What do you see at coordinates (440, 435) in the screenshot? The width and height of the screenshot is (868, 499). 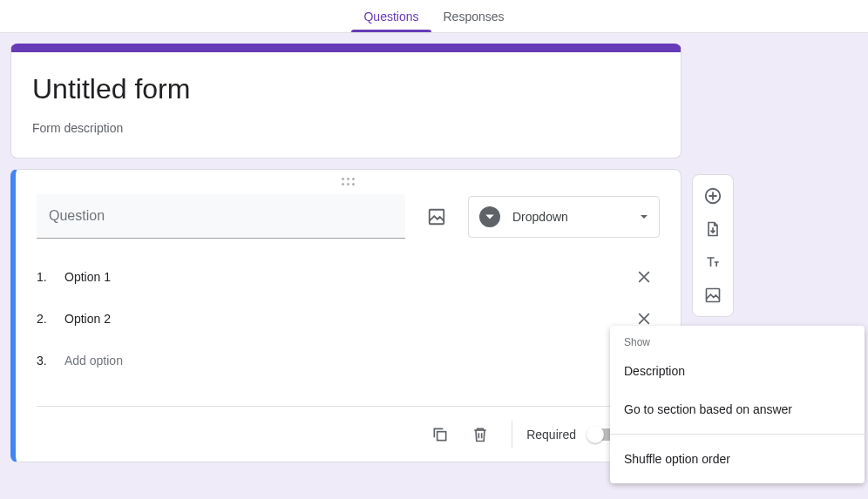 I see `duplicate-button` at bounding box center [440, 435].